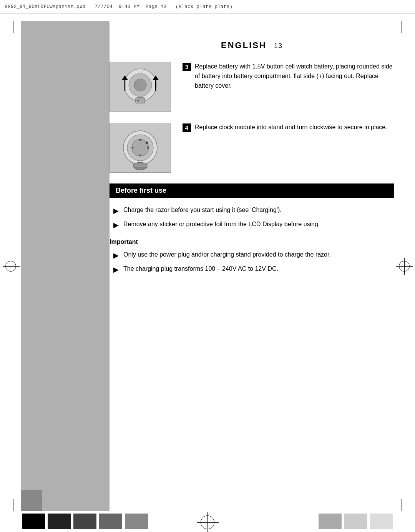  What do you see at coordinates (208, 522) in the screenshot?
I see `reg-mark-bottom` at bounding box center [208, 522].